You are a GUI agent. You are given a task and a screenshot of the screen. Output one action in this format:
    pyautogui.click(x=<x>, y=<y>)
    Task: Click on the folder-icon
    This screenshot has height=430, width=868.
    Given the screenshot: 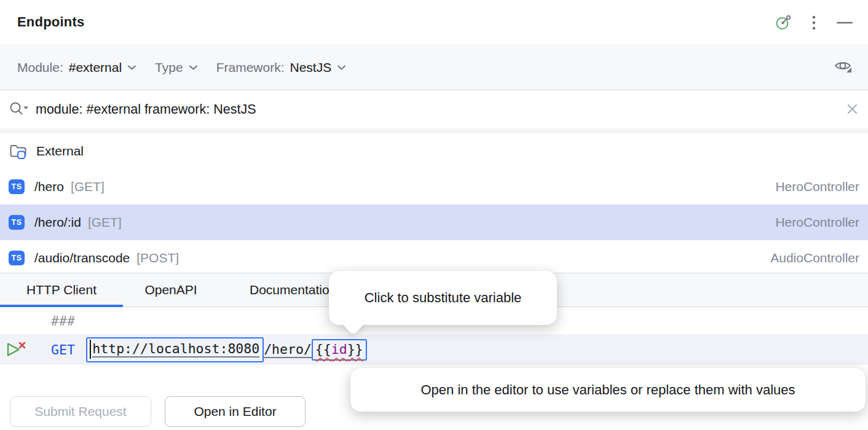 What is the action you would take?
    pyautogui.click(x=18, y=151)
    